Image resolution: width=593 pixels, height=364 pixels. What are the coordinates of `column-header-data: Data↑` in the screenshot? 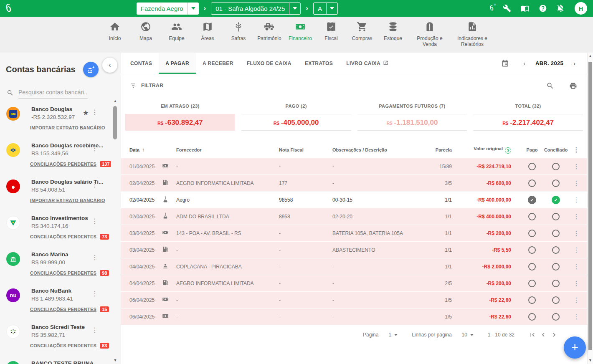 It's located at (146, 150).